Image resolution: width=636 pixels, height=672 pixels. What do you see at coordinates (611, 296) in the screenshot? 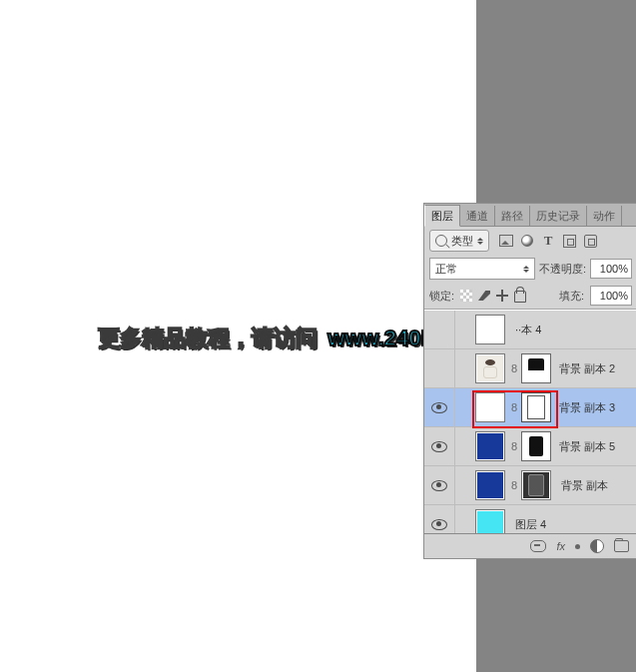
I see `fill-value: 100%` at bounding box center [611, 296].